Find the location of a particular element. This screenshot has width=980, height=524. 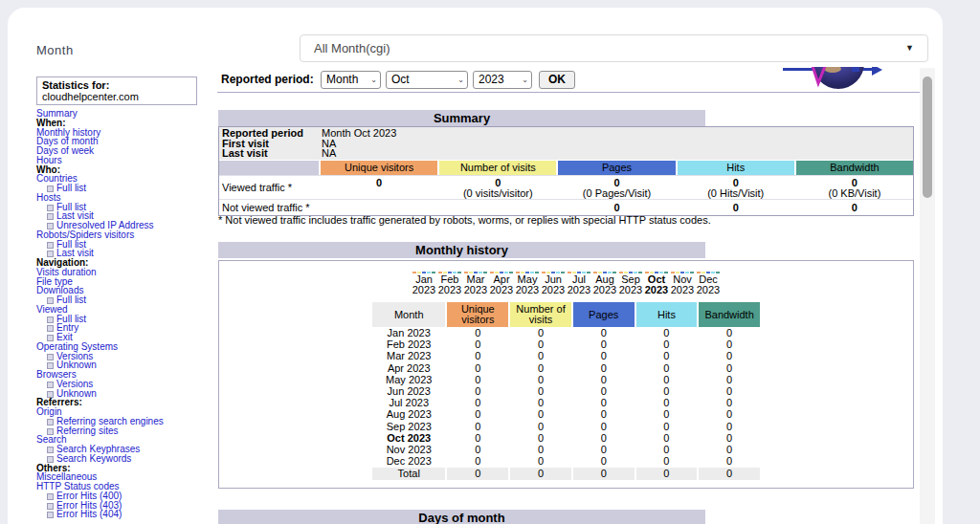

scrollbar-thumb is located at coordinates (927, 138).